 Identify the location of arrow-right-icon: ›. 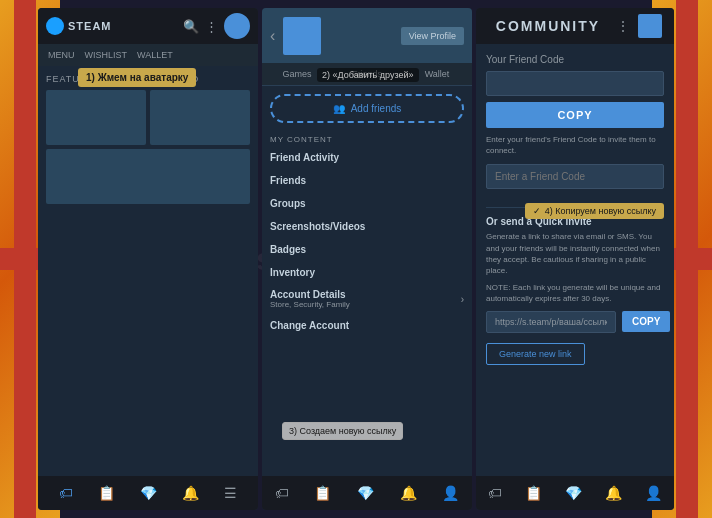
(462, 300).